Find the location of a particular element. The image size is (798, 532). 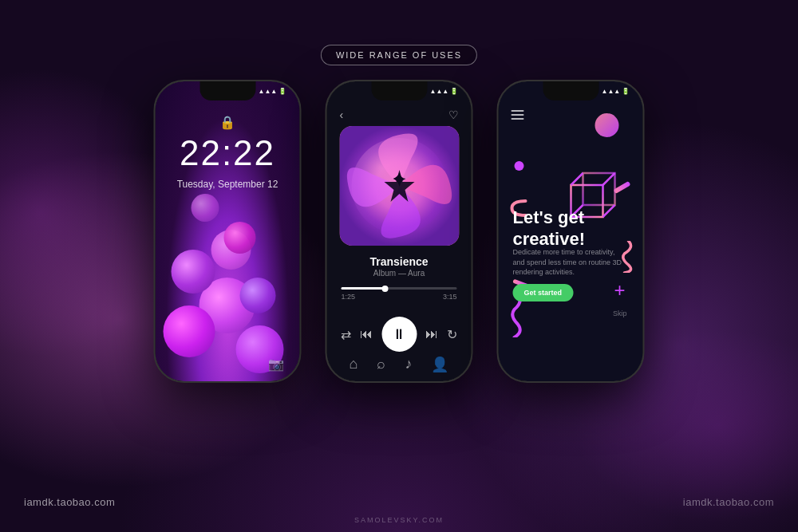

repeat-button: ↻ is located at coordinates (452, 335).